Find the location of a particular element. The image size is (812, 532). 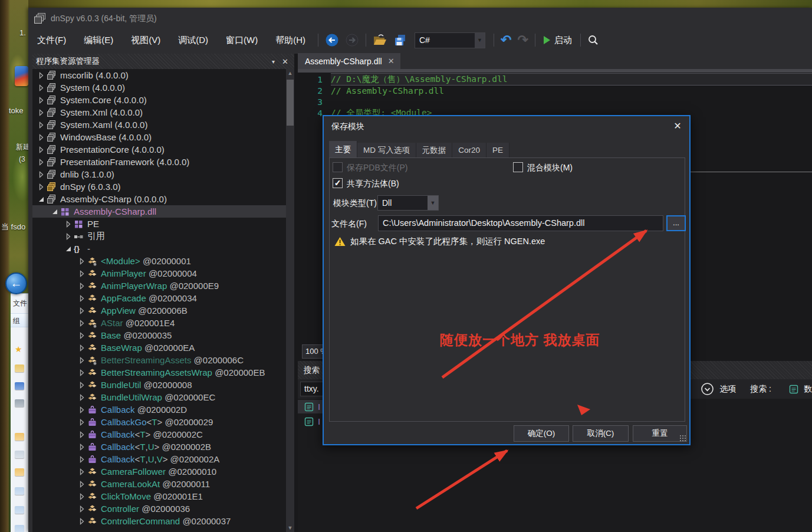

redo-button: ↷ is located at coordinates (522, 40).